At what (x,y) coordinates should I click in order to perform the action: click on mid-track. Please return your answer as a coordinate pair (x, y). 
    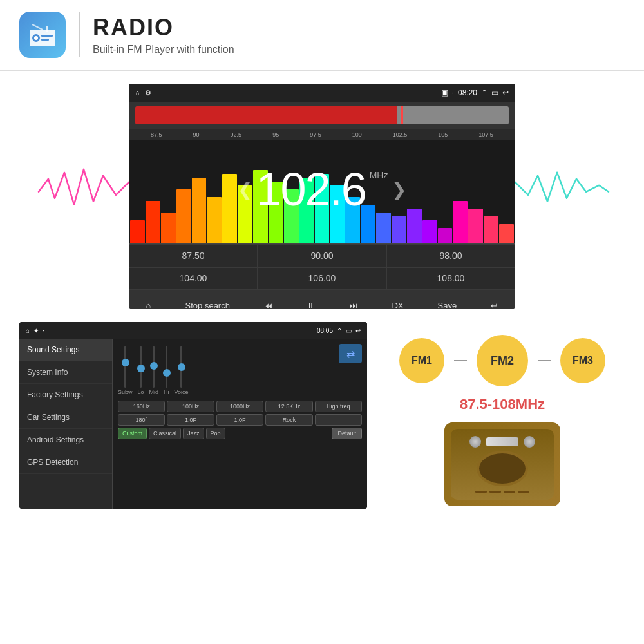
    Looking at the image, I should click on (153, 367).